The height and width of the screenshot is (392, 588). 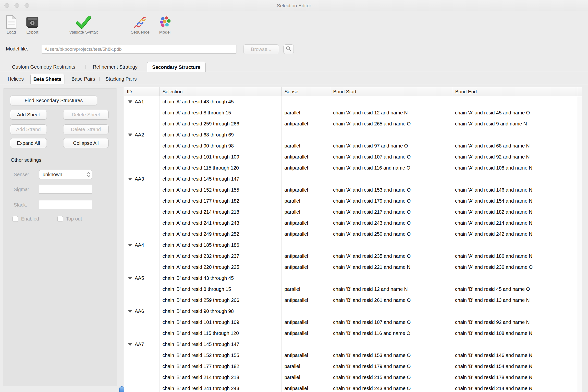 I want to click on sigma-field, so click(x=66, y=189).